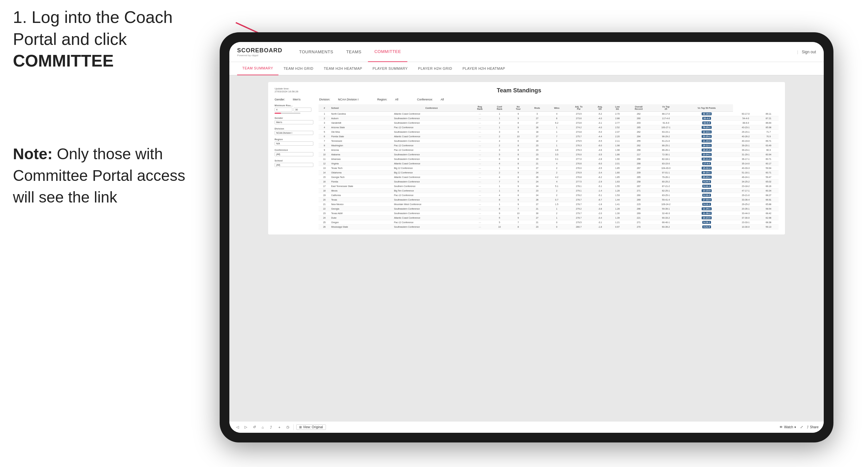 The height and width of the screenshot is (467, 868). What do you see at coordinates (746, 204) in the screenshot?
I see `table-cell: 29-25-2` at bounding box center [746, 204].